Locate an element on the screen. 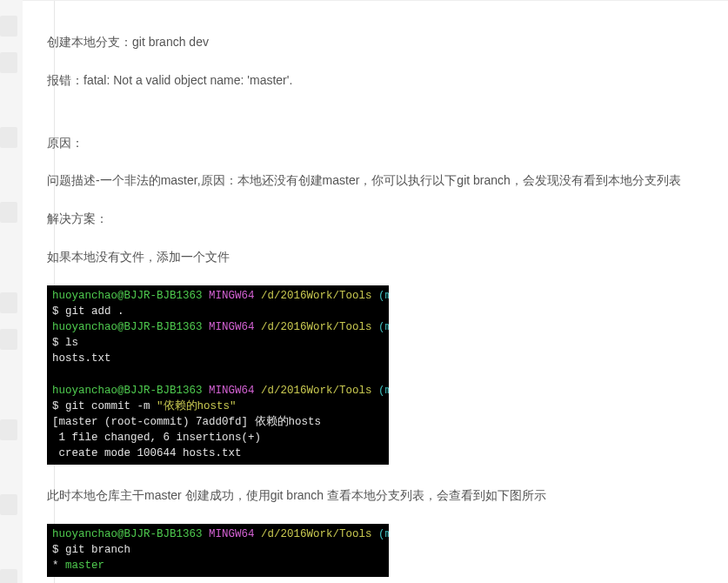 The width and height of the screenshot is (728, 583). paragraph: 问题描述-一个非法的master,原因：本地还没有创建master，你可以执行以… is located at coordinates (376, 181).